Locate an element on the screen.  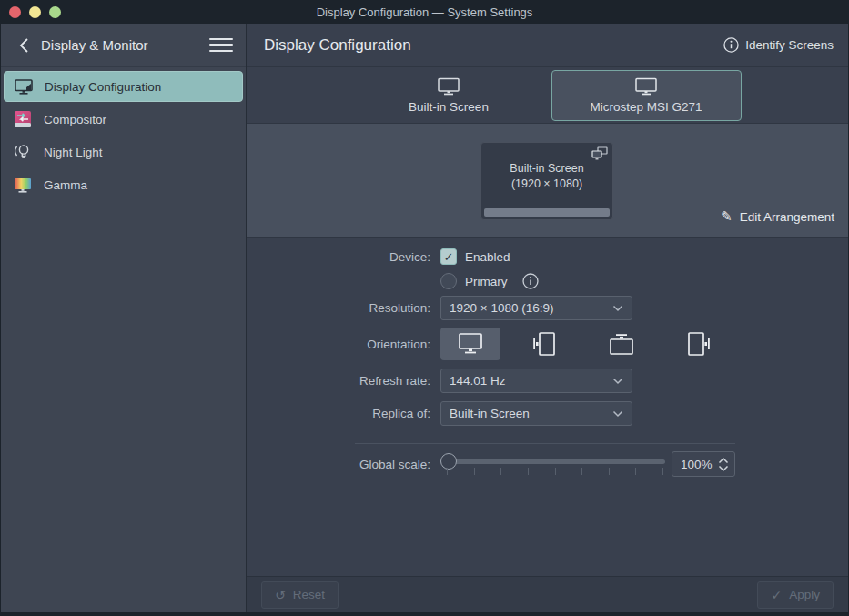
primary-radio is located at coordinates (449, 281).